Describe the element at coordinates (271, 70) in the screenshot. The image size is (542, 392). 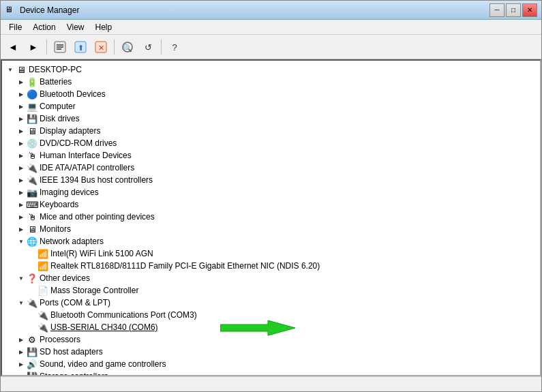
I see `tree-item-root: 🖥 DESKTOP-PC` at that location.